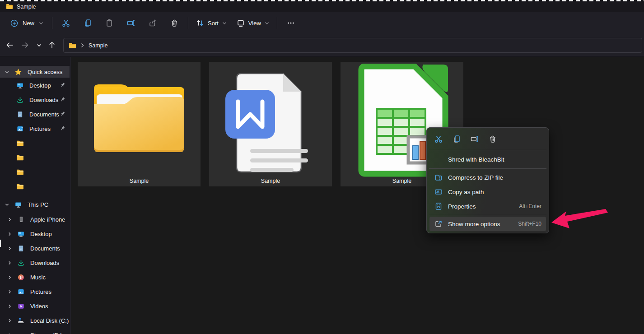  What do you see at coordinates (492, 178) in the screenshot?
I see `menu-item-label: Compress to ZIP file` at bounding box center [492, 178].